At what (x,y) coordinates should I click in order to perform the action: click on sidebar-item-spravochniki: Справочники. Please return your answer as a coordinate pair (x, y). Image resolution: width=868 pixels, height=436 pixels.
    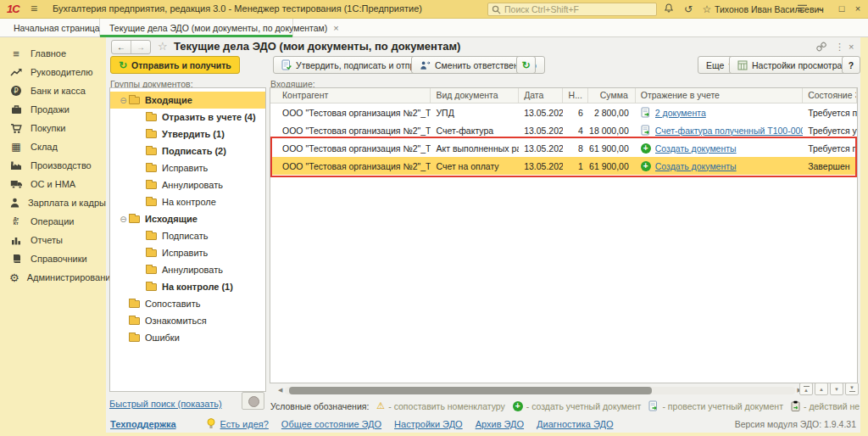
    Looking at the image, I should click on (53, 259).